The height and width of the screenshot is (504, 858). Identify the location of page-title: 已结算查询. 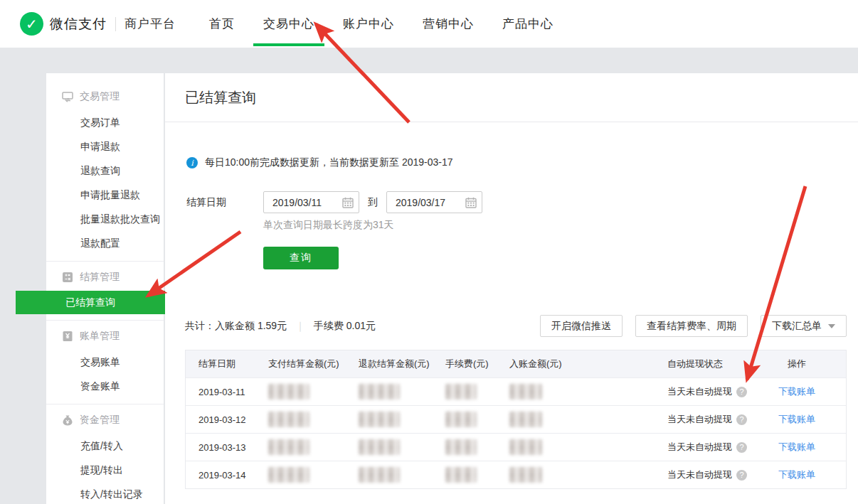
(221, 98).